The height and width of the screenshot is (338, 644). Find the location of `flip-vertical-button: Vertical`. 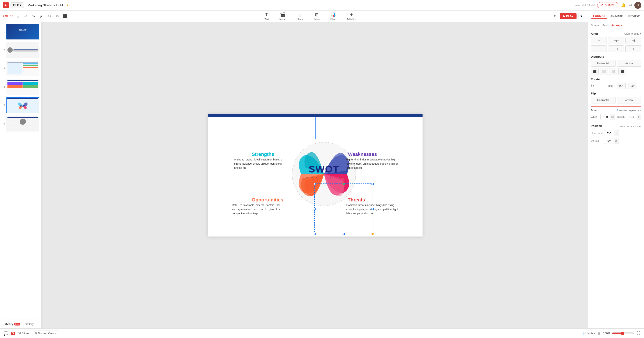

flip-vertical-button: Vertical is located at coordinates (629, 100).